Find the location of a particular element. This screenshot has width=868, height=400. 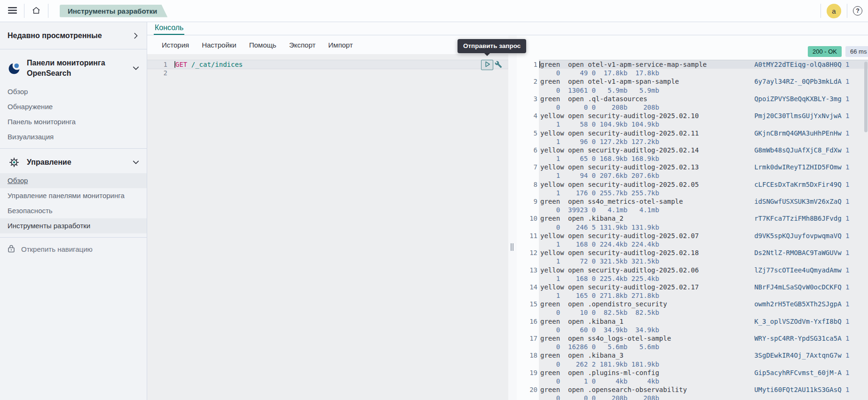

line-number: 7 is located at coordinates (528, 171).